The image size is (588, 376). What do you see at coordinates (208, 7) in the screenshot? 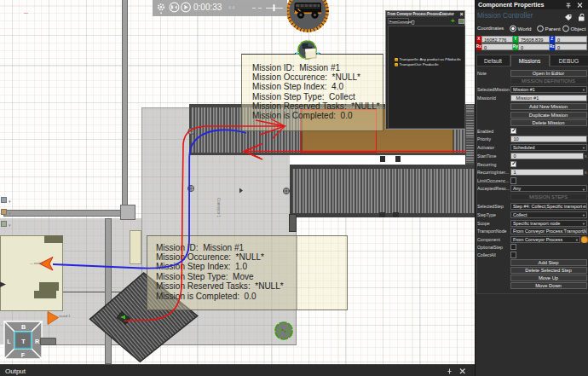
I see `svg-text: 0:00:33` at bounding box center [208, 7].